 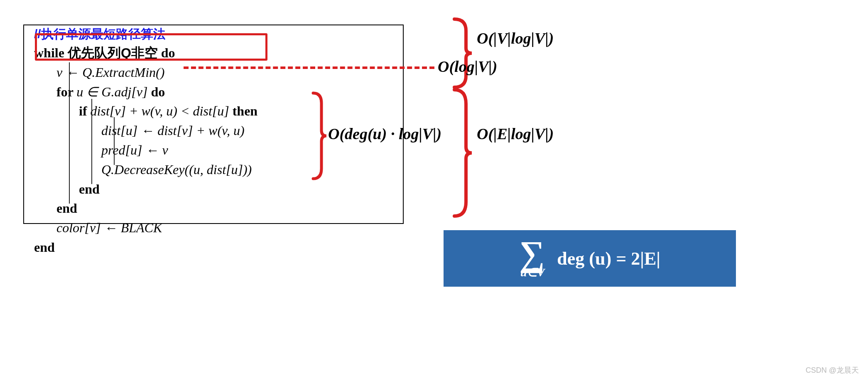 I want to click on top-big-brace, so click(x=462, y=53).